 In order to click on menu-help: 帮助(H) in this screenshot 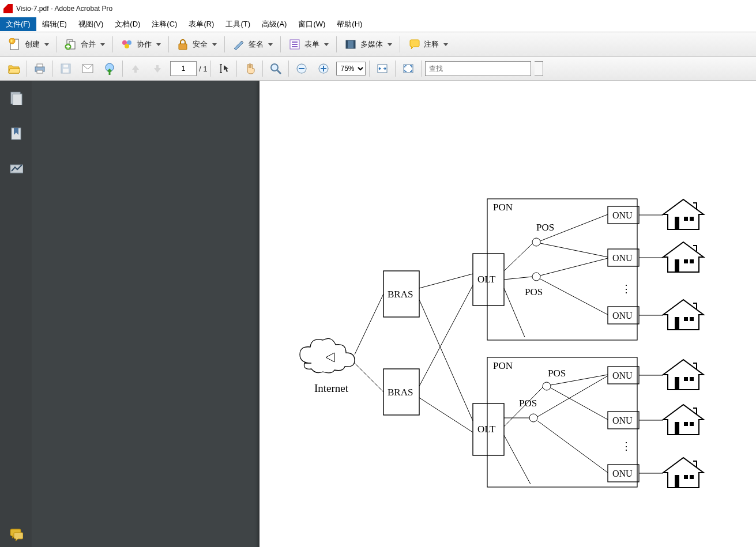, I will do `click(349, 24)`.